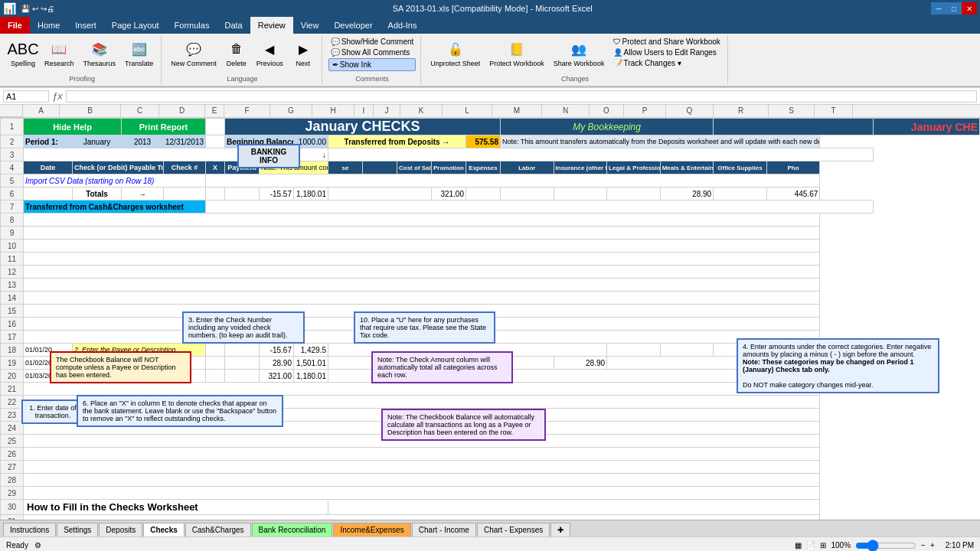 The image size is (980, 551). I want to click on row-4: 4 Date Check (or Debit) Payable To: Chec…, so click(490, 168).